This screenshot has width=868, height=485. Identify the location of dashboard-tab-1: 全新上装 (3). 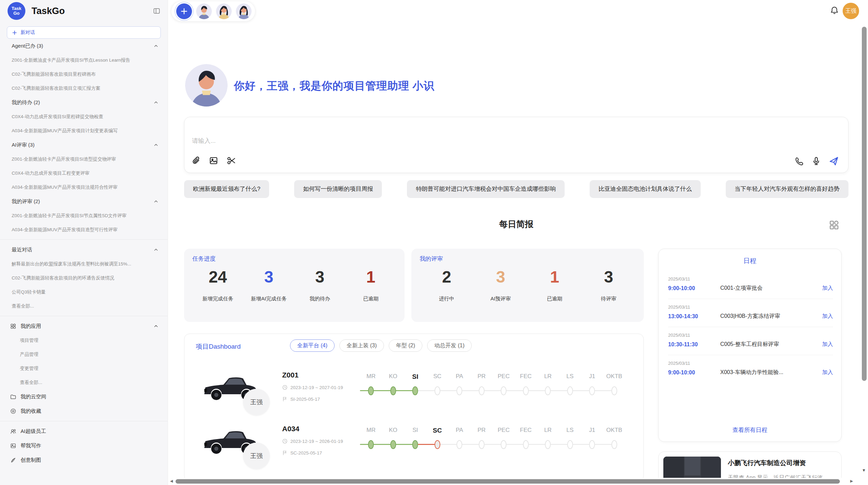
(362, 346).